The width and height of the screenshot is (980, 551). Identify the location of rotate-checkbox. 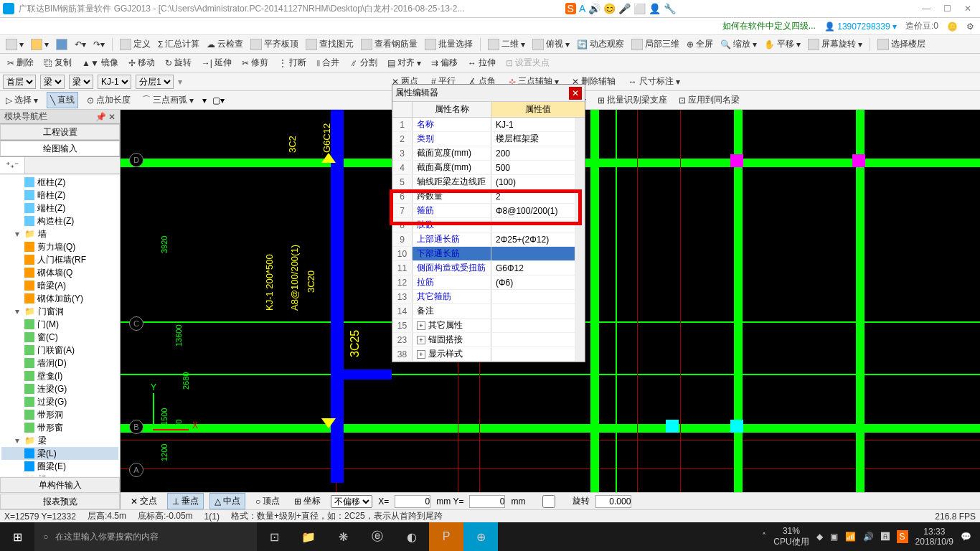
(549, 501).